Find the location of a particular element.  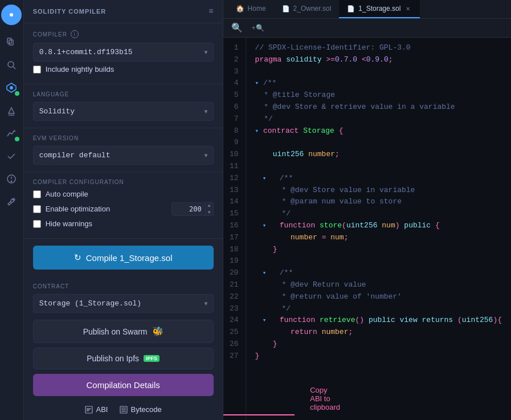

contract-label: CONTRACT is located at coordinates (123, 286).